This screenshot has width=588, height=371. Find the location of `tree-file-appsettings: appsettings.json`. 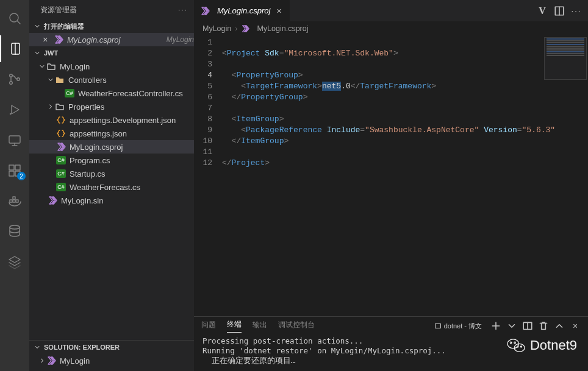

tree-file-appsettings: appsettings.json is located at coordinates (112, 133).